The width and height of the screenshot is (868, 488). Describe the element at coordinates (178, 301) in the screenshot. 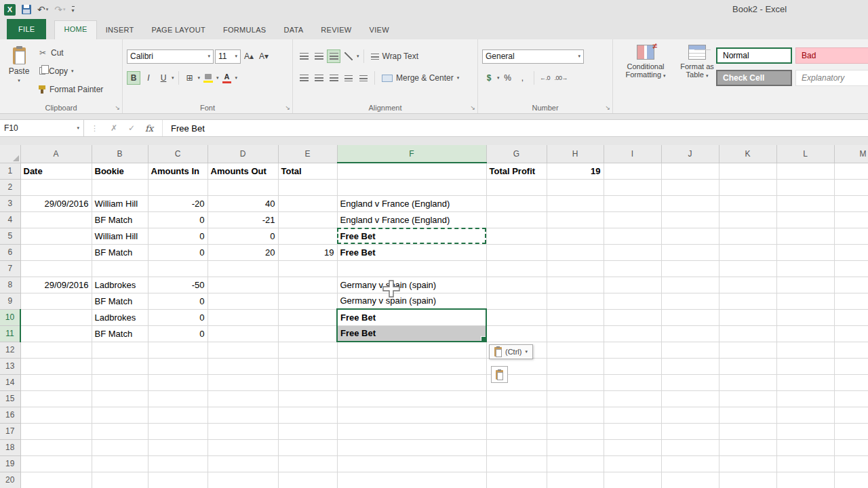

I see `cell-C9: 0` at that location.